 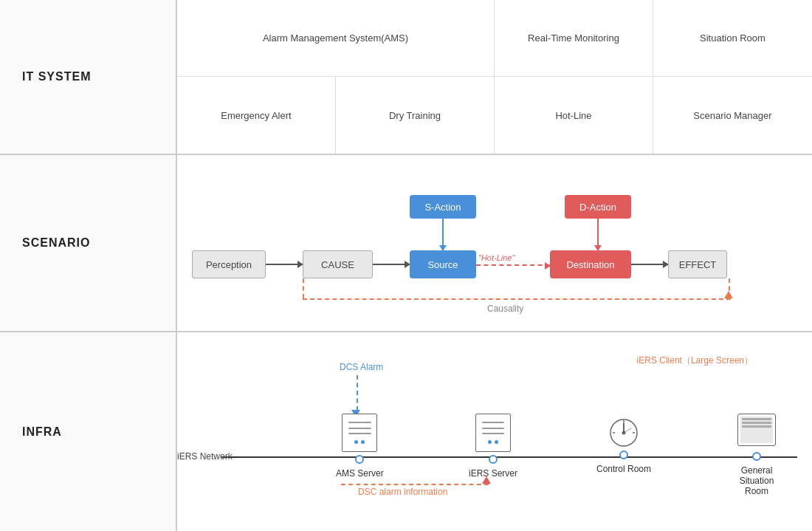 I want to click on iers-node-circle, so click(x=493, y=459).